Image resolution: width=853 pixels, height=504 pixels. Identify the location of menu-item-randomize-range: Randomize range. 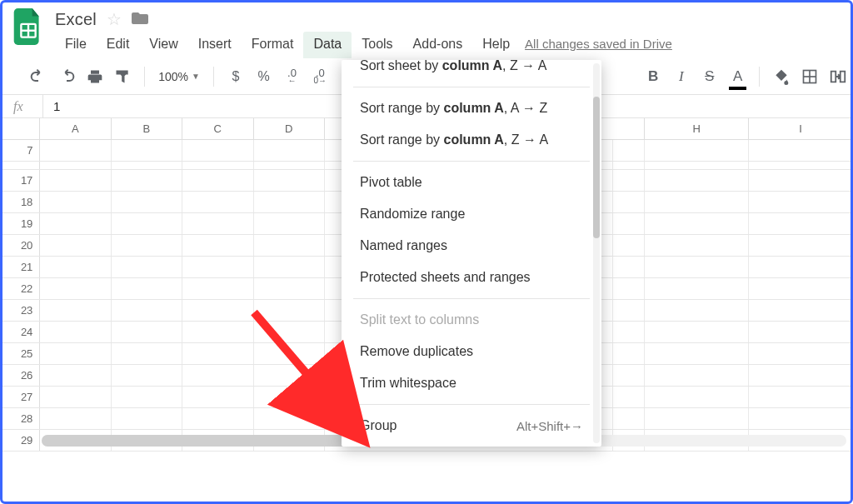
(471, 214).